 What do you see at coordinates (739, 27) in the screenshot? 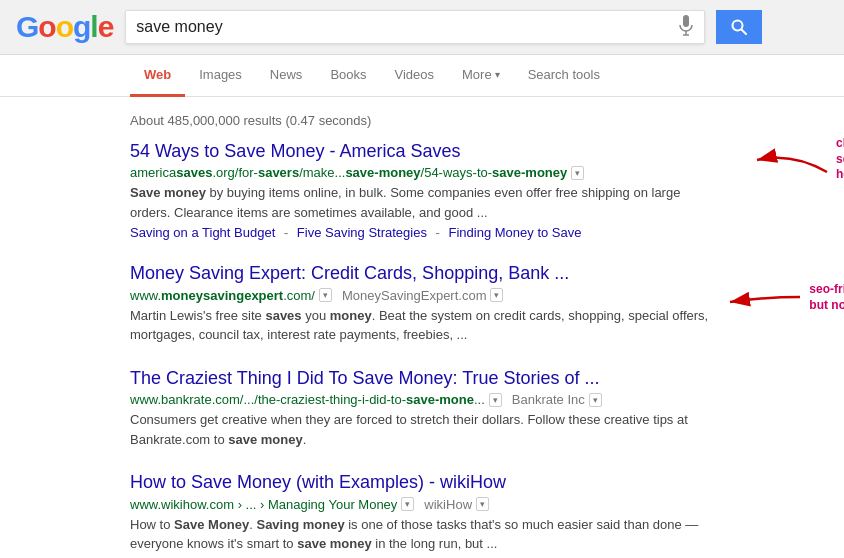
I see `search-button` at bounding box center [739, 27].